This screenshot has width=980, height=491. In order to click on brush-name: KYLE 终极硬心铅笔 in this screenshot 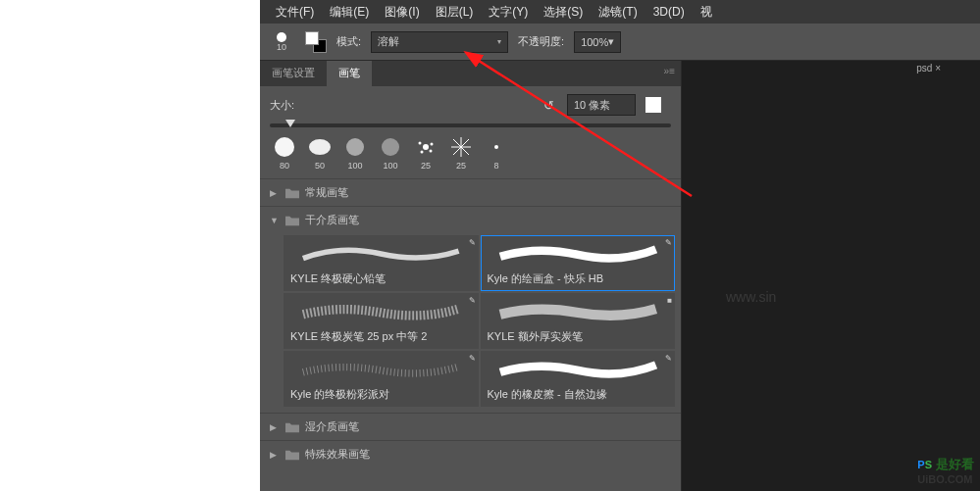, I will do `click(381, 278)`.